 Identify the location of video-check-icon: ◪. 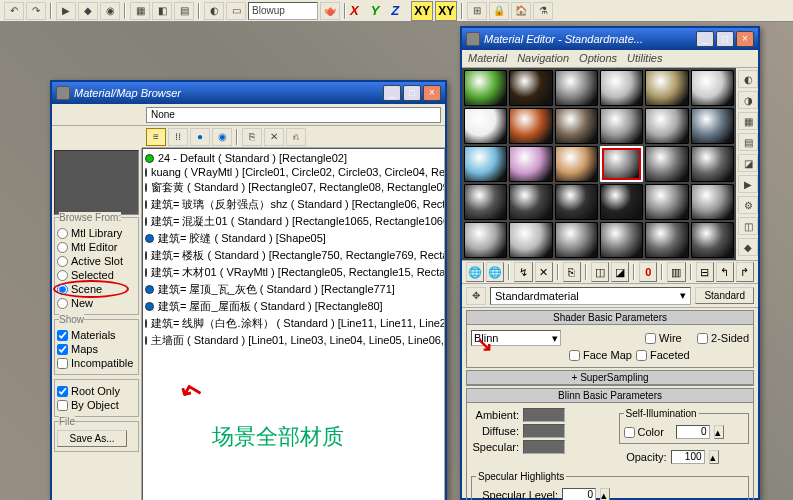
(748, 163).